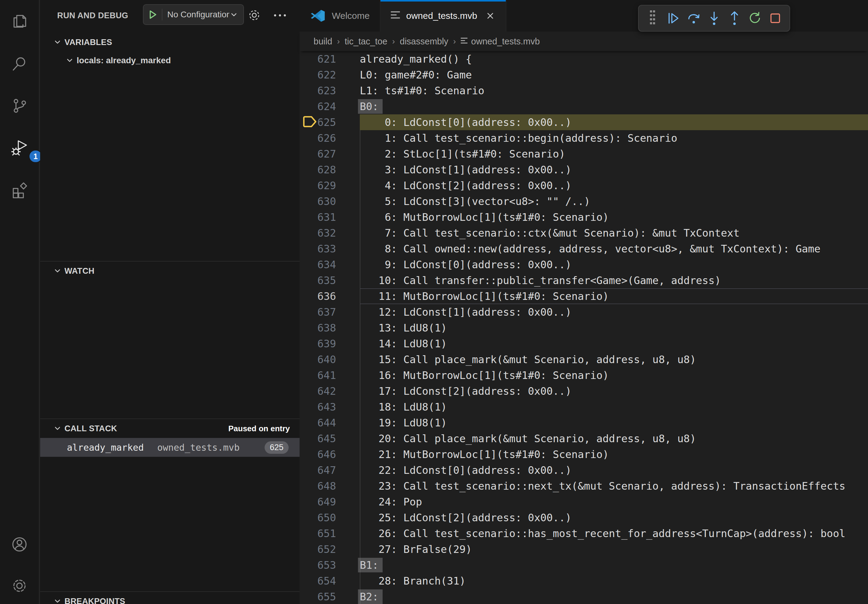  I want to click on line-number: 650, so click(318, 518).